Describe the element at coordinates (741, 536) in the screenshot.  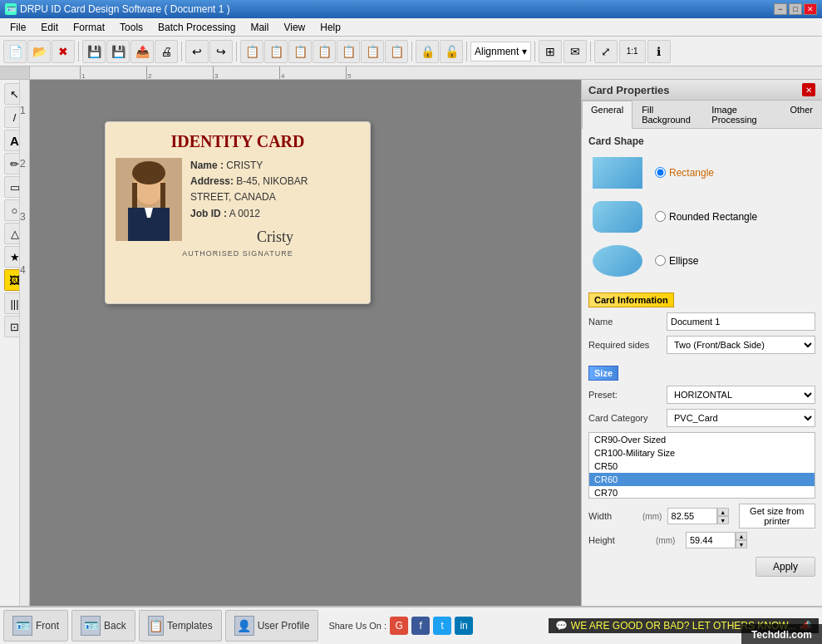
I see `height-spin-up: ▲` at that location.